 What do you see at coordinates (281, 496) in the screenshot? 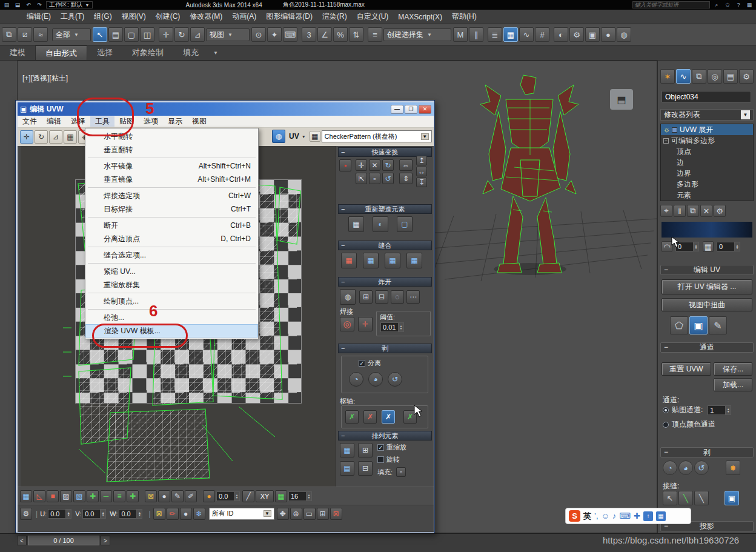
I see `snap-grid-icon: ▦` at bounding box center [281, 496].